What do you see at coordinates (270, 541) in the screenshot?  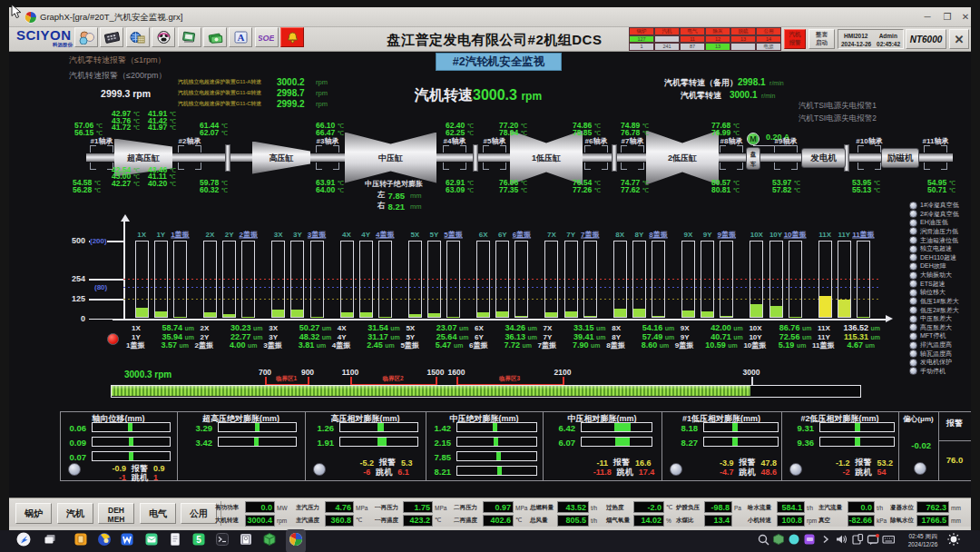 I see `package-taskbar-button` at bounding box center [270, 541].